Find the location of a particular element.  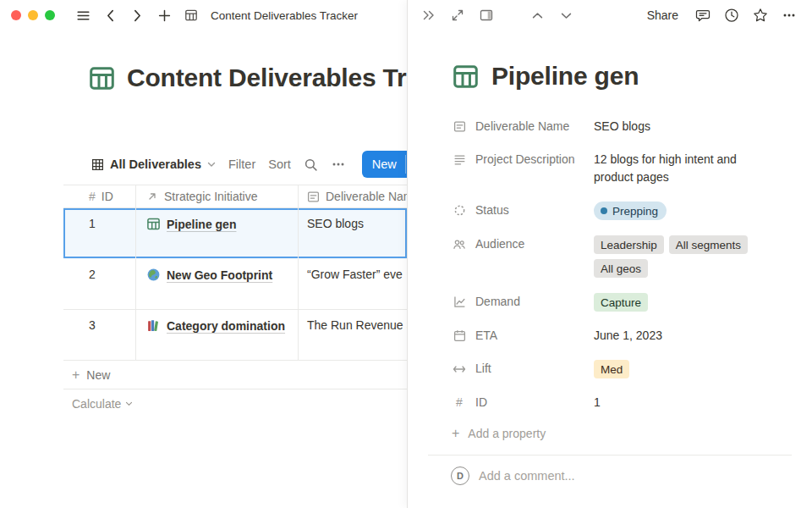

new-row-button: + New is located at coordinates (235, 375).